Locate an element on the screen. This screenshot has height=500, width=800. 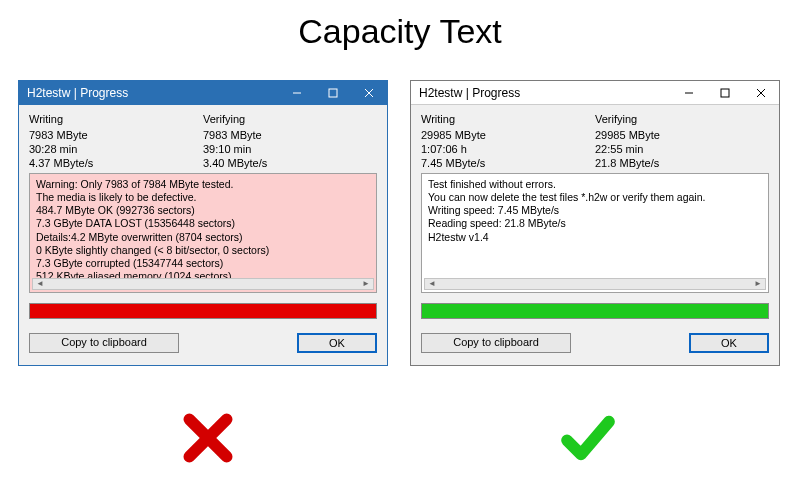
writing-bytes: 29985 MByte is located at coordinates (508, 135).